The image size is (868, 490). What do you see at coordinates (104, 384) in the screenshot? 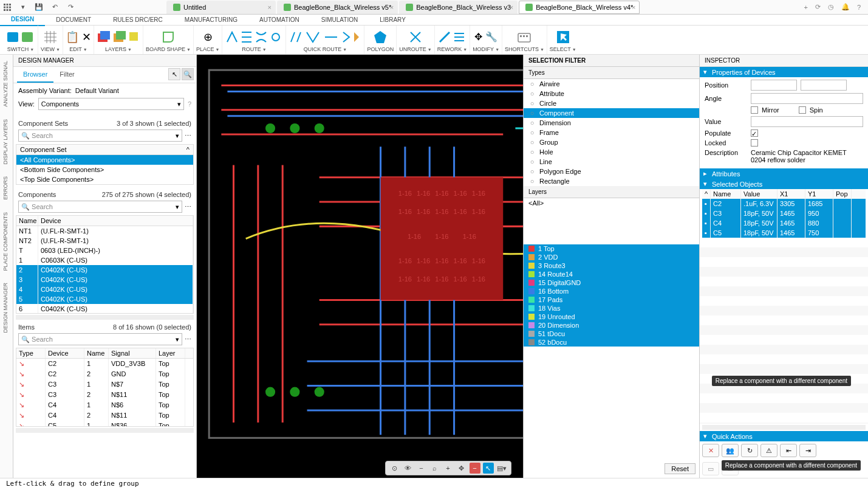
I see `item-row: ↘C31N$7Top` at bounding box center [104, 384].